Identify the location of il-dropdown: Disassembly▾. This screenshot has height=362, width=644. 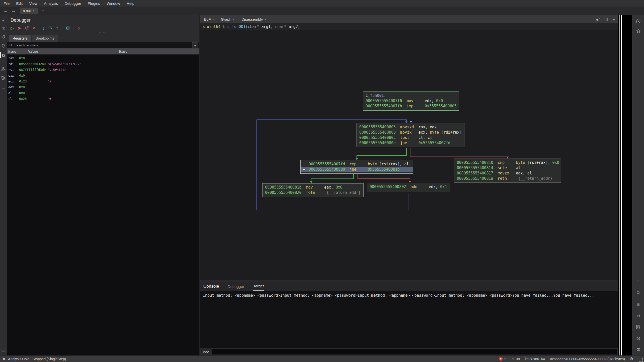
(253, 19).